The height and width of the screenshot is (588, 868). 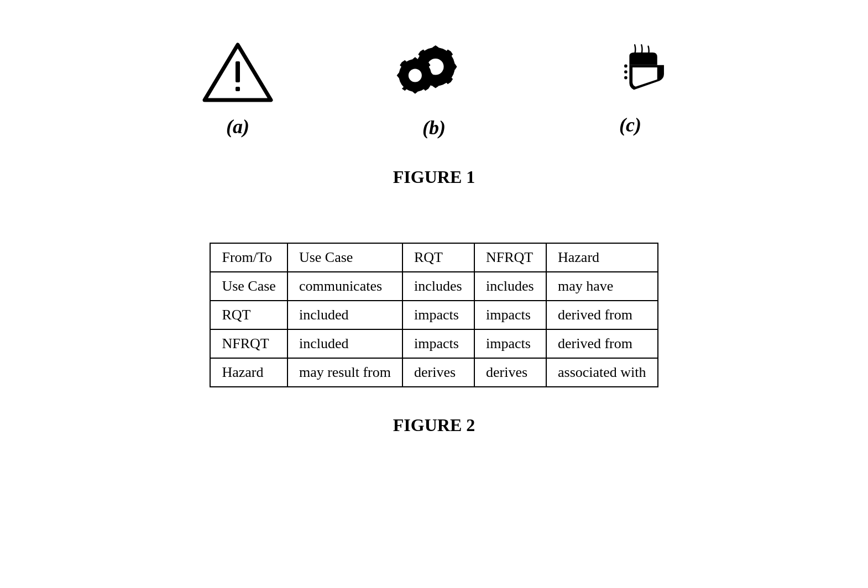 What do you see at coordinates (345, 286) in the screenshot?
I see `cell-communicates: communicates` at bounding box center [345, 286].